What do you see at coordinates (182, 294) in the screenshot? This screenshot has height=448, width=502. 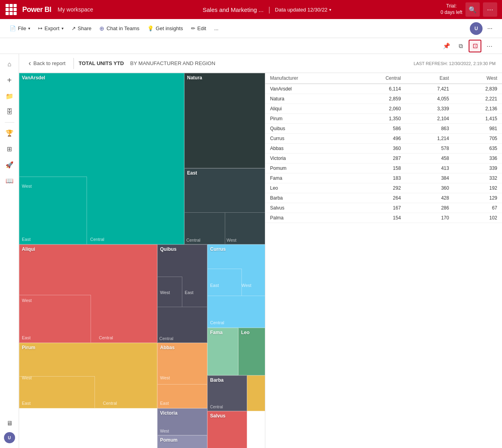 I see `treemap-cell-quibus: Quibus West East Central` at bounding box center [182, 294].